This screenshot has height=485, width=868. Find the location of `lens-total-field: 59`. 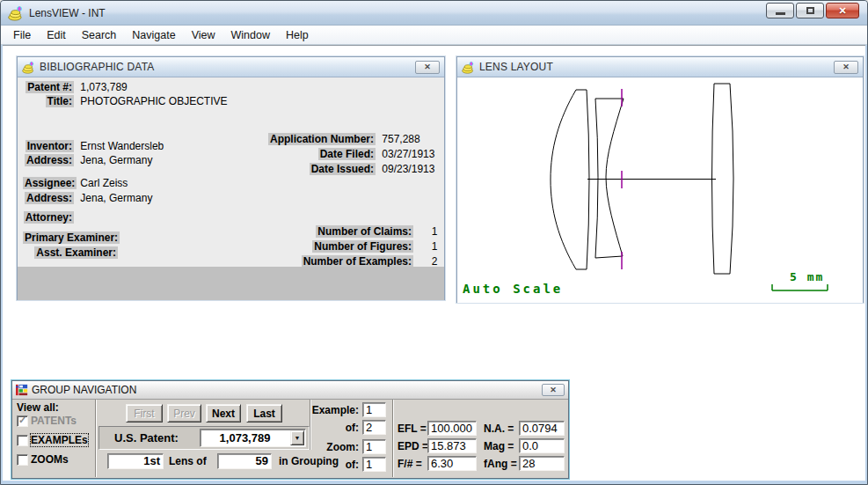

lens-total-field: 59 is located at coordinates (244, 461).